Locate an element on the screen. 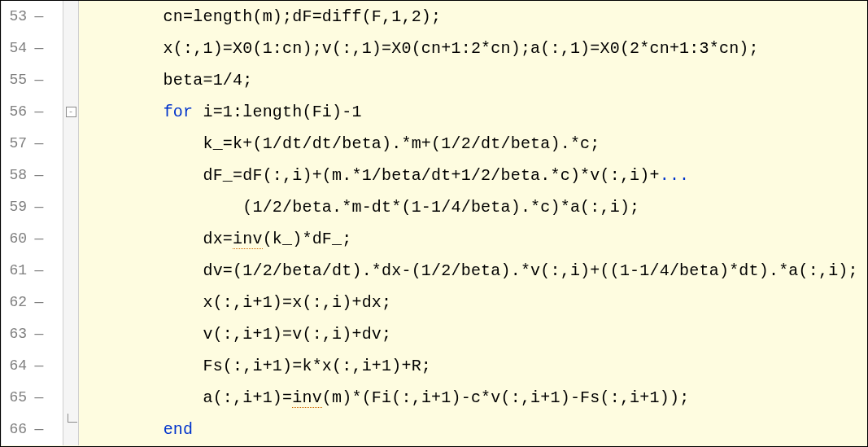 The width and height of the screenshot is (868, 447). code-token: a(:,i+1)= is located at coordinates (188, 397).